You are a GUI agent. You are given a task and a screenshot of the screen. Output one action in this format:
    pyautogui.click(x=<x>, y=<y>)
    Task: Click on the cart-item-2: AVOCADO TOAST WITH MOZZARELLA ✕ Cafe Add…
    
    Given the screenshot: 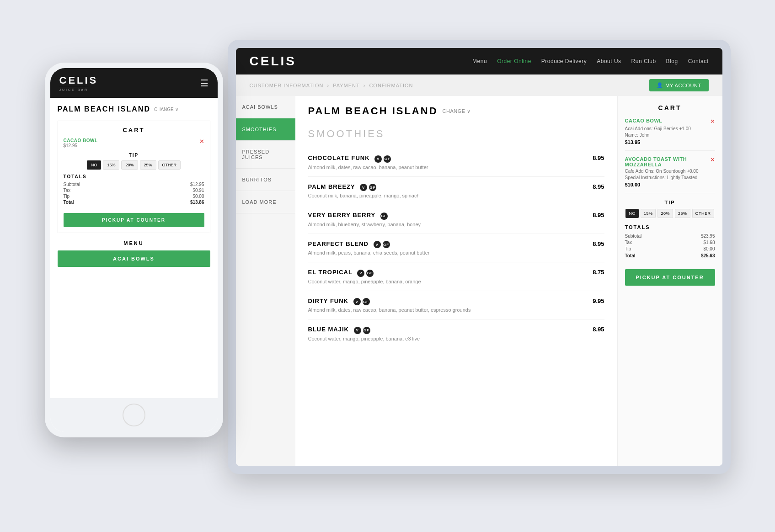 What is the action you would take?
    pyautogui.click(x=670, y=175)
    